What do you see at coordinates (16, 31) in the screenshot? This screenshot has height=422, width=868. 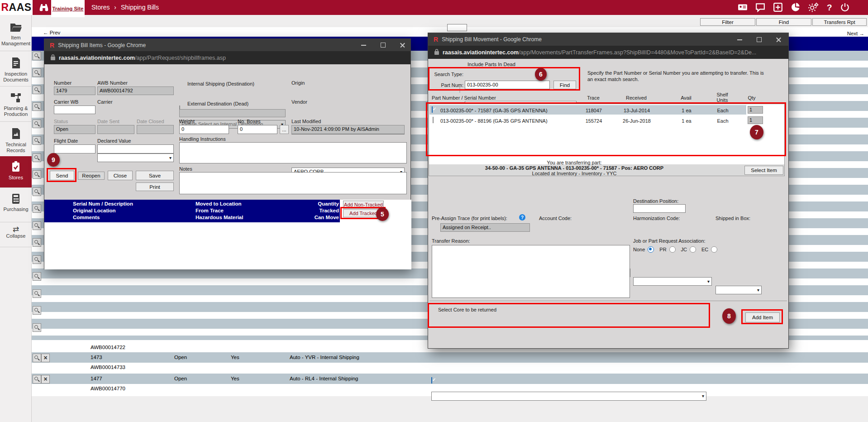 I see `folder-icon` at bounding box center [16, 31].